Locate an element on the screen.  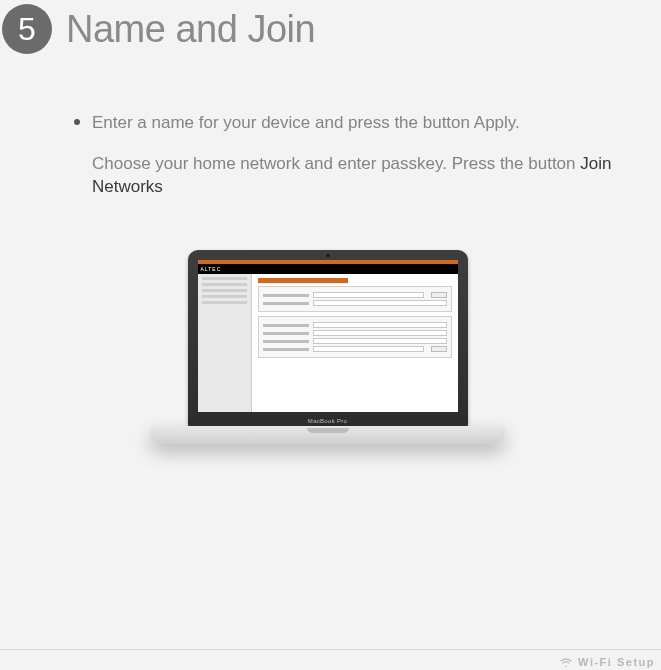
footer: Wi-Fi Setup is located at coordinates (608, 662).